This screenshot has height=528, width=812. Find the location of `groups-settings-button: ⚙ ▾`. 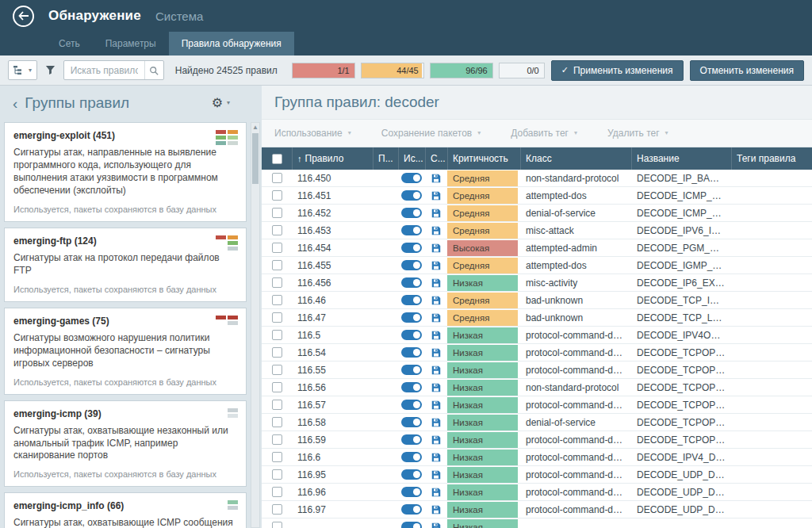

groups-settings-button: ⚙ ▾ is located at coordinates (232, 103).